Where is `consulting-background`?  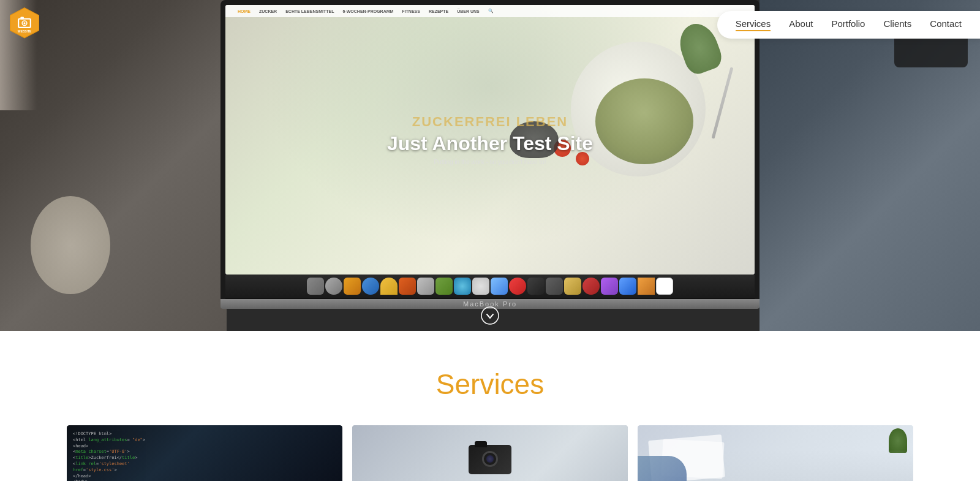
consulting-background is located at coordinates (775, 453).